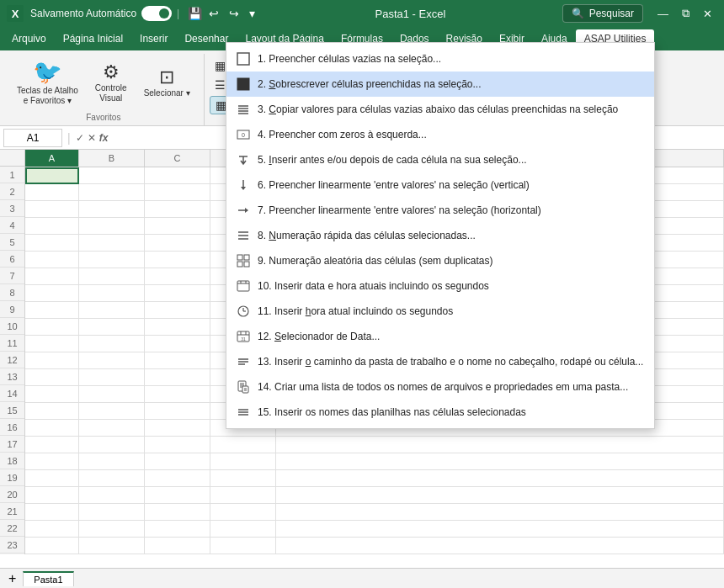 This screenshot has height=588, width=724. I want to click on dropdown-item-14: 14. Criar uma lista de todos os nomes de…, so click(440, 387).